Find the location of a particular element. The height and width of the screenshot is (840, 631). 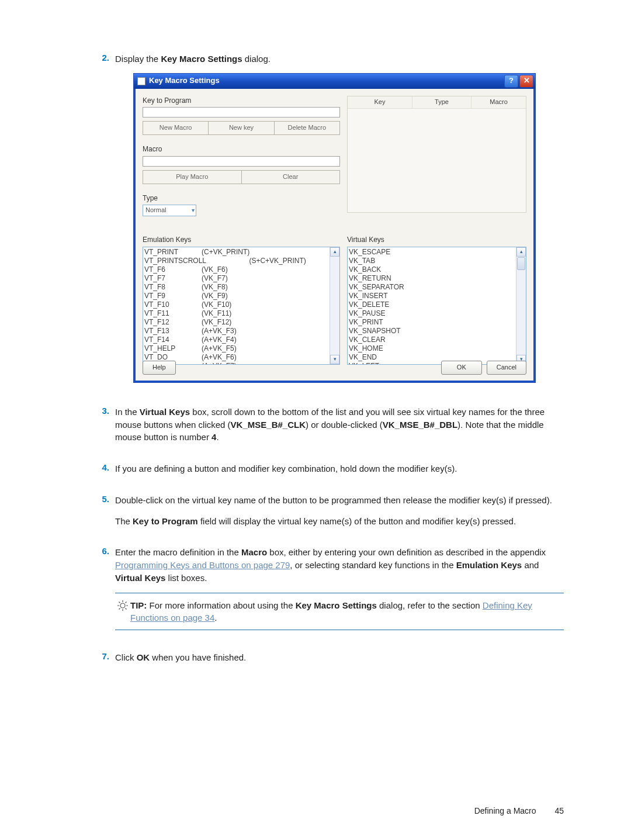

step-number: 6. is located at coordinates (103, 593).